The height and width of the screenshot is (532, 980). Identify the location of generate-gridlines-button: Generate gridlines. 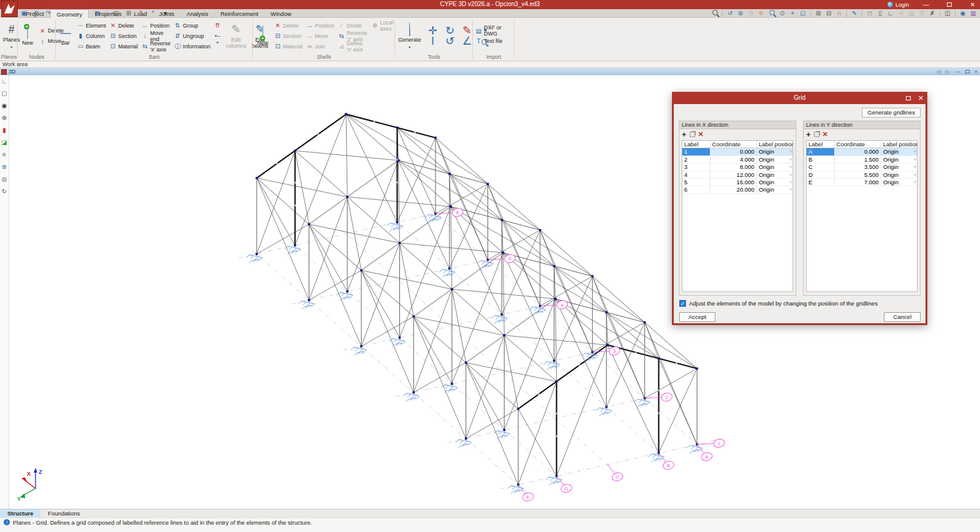
(891, 113).